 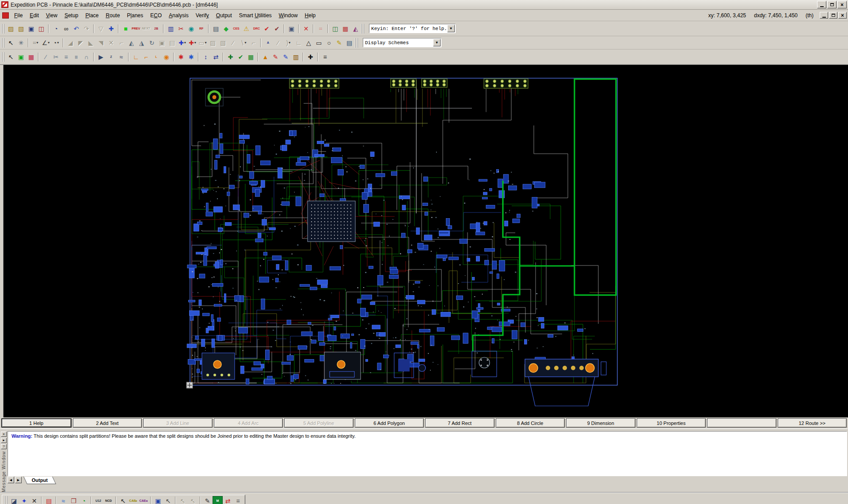 I want to click on pin-header-connector, so click(x=434, y=83).